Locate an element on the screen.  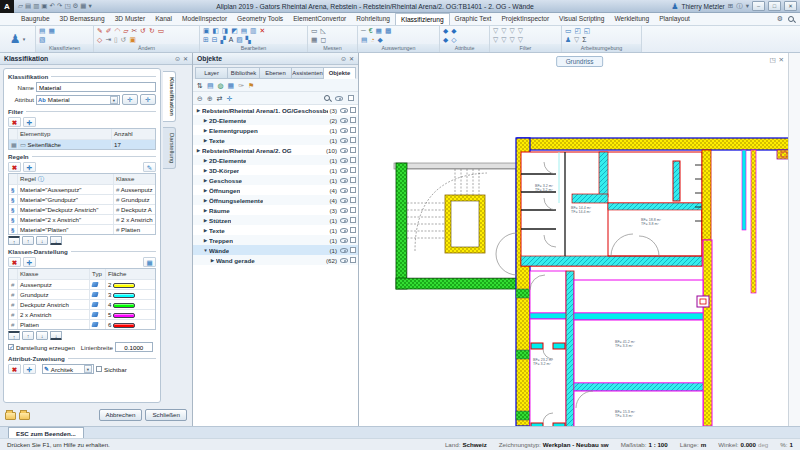
close-icon: ✕ is located at coordinates (186, 58).